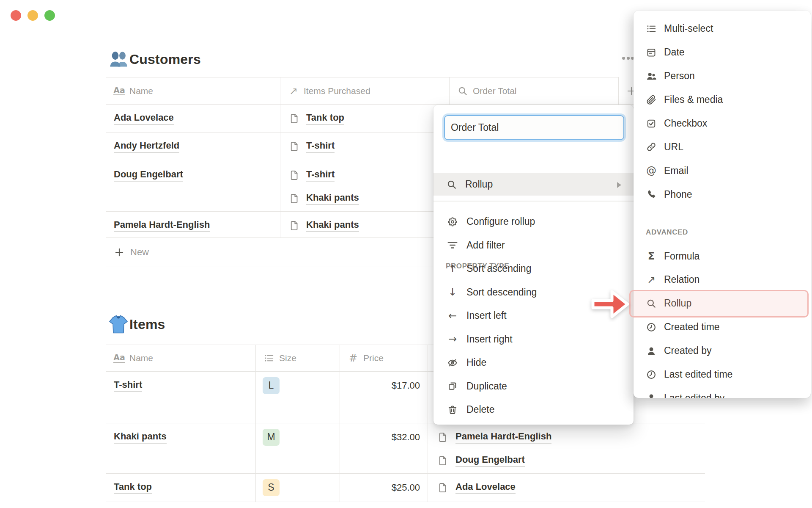 The width and height of the screenshot is (812, 508). I want to click on arrow-down-icon: ↓, so click(453, 292).